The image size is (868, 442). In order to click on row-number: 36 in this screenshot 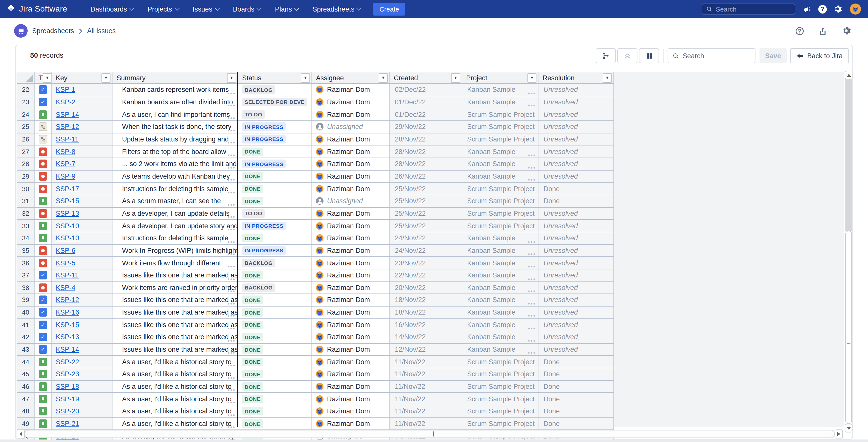, I will do `click(26, 263)`.